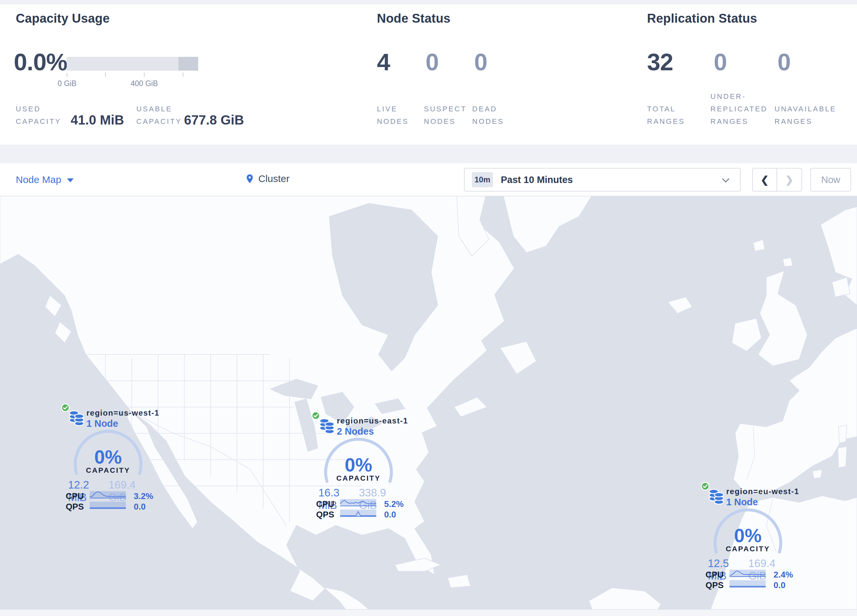  What do you see at coordinates (783, 318) in the screenshot?
I see `great-britain` at bounding box center [783, 318].